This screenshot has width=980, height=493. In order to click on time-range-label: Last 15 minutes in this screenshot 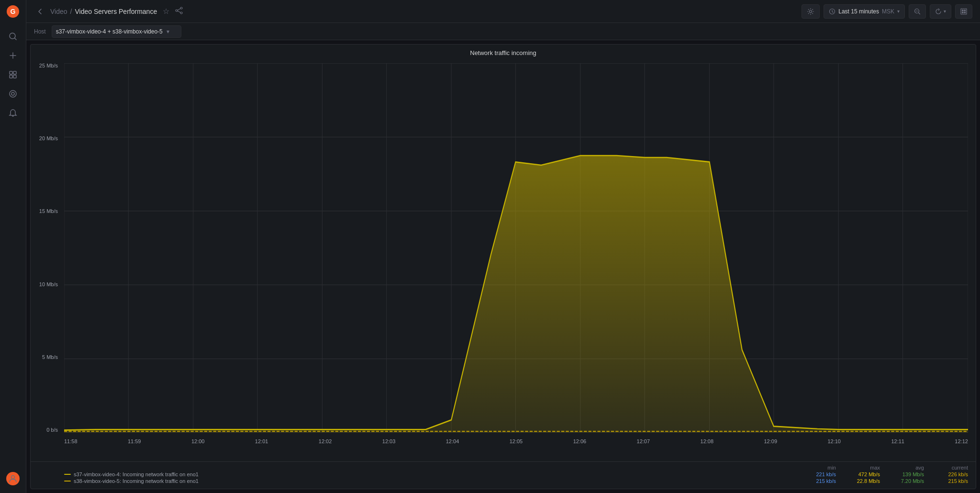, I will do `click(858, 11)`.